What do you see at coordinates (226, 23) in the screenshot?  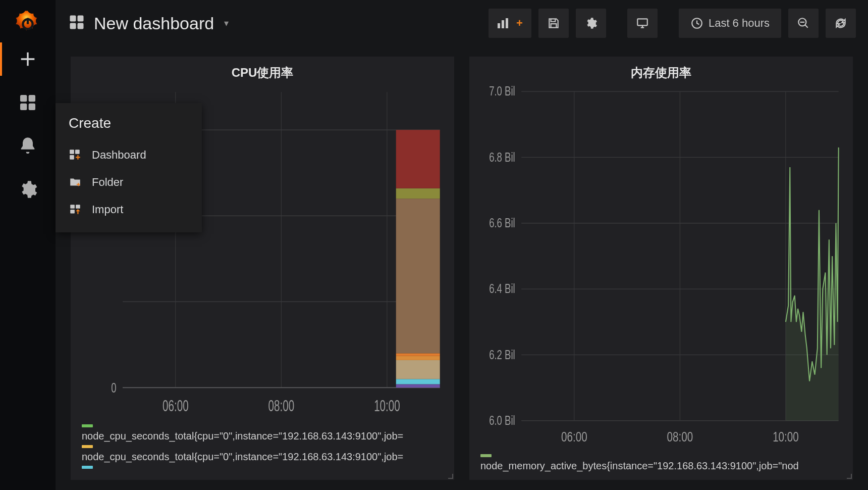 I see `chevron-down-icon: ▾` at bounding box center [226, 23].